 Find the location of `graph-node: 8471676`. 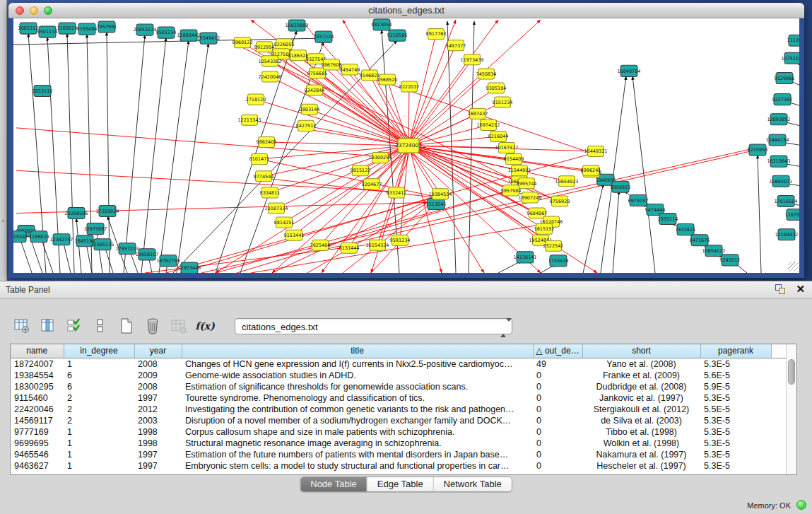

graph-node: 8471676 is located at coordinates (700, 240).